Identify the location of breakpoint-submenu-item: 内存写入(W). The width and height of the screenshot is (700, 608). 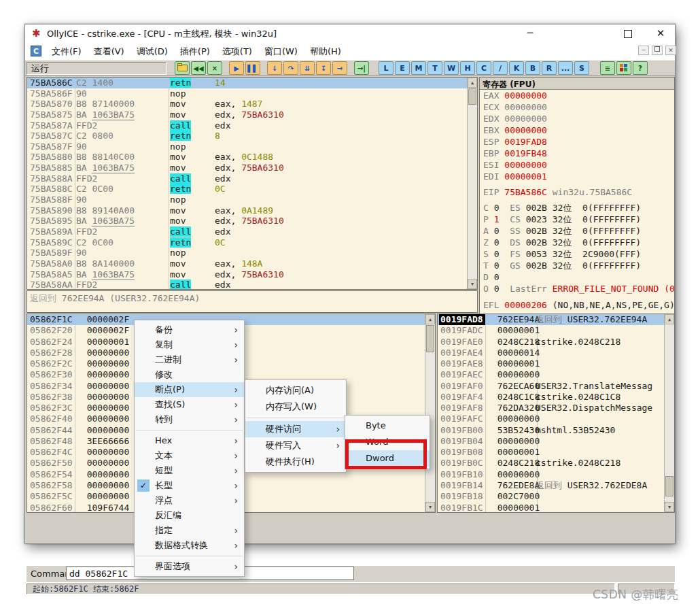
(296, 407).